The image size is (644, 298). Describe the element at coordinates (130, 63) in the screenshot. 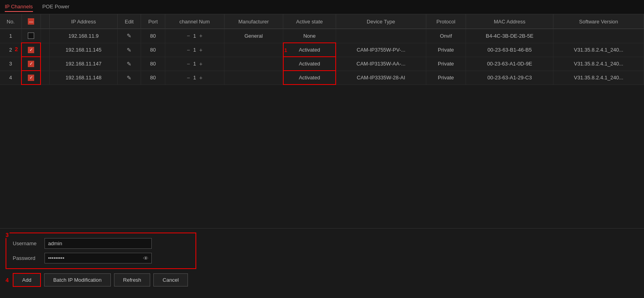

I see `cell-edit-3: ✎` at that location.